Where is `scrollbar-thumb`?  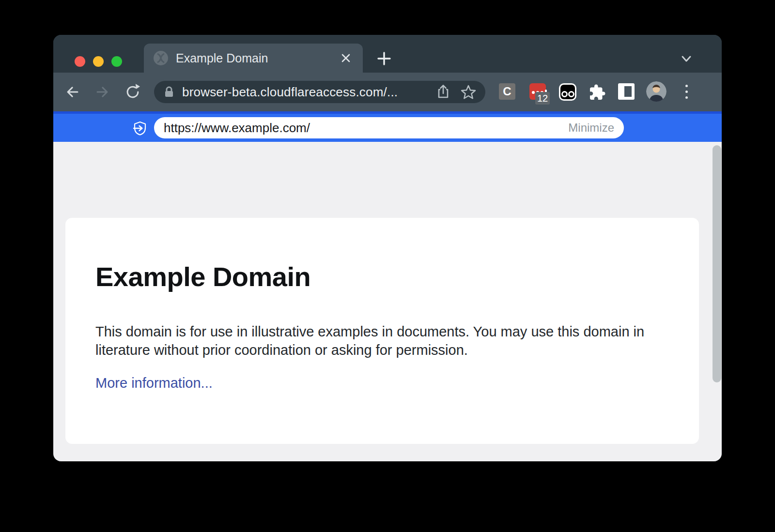
scrollbar-thumb is located at coordinates (717, 264).